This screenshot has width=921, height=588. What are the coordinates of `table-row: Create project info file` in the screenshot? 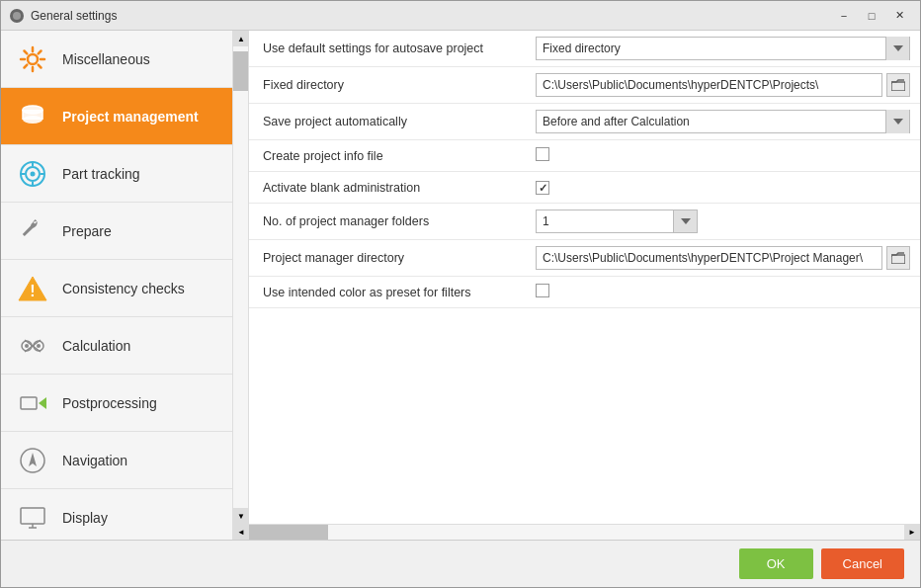 It's located at (585, 156).